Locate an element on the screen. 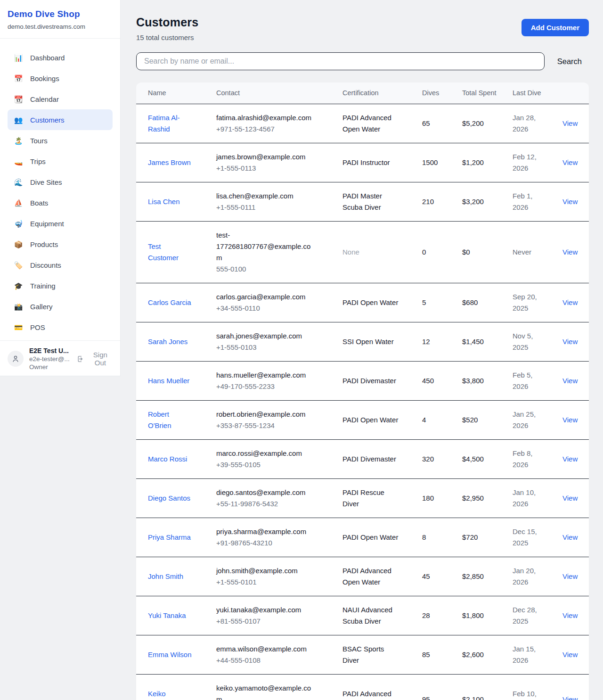 This screenshot has height=700, width=603. sidebar-item-gallery: 📸 Gallery is located at coordinates (60, 306).